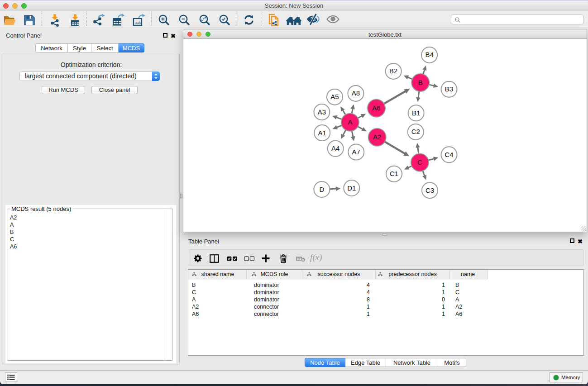 The height and width of the screenshot is (386, 588). I want to click on svg-text: B4, so click(429, 54).